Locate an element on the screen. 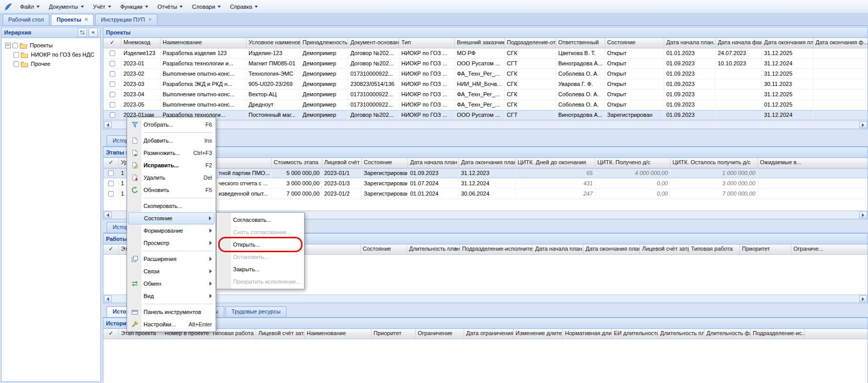 The image size is (868, 383). menu-item-filter: Отобрать...F6 is located at coordinates (171, 125).